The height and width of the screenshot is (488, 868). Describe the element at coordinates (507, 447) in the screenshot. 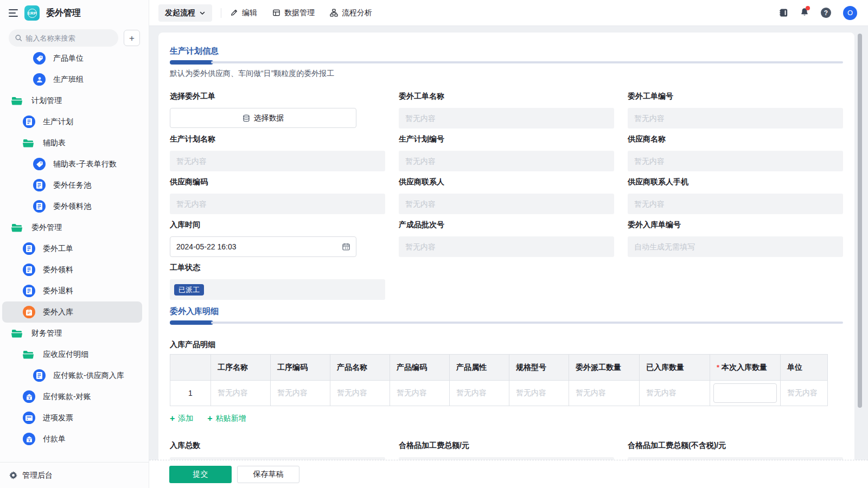

I see `field-label-fee-total: 合格品加工费总额/元` at that location.